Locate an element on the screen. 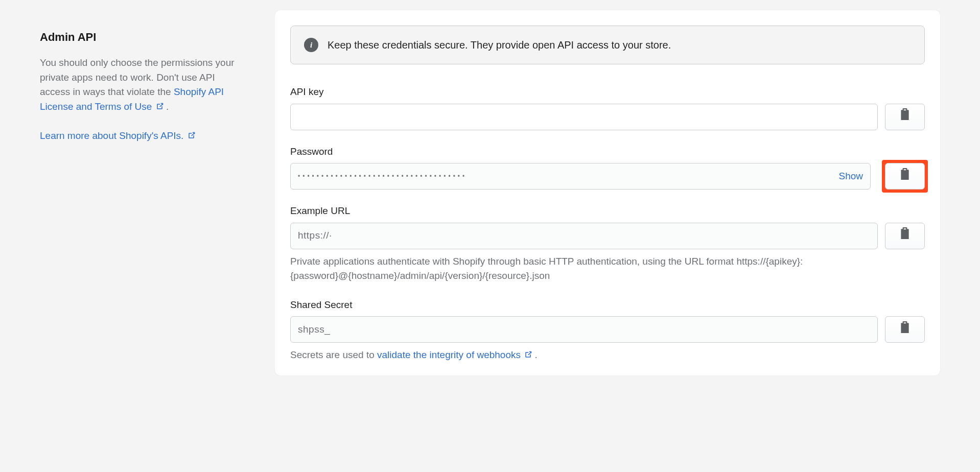 Image resolution: width=980 pixels, height=472 pixels. password-label: Password is located at coordinates (608, 152).